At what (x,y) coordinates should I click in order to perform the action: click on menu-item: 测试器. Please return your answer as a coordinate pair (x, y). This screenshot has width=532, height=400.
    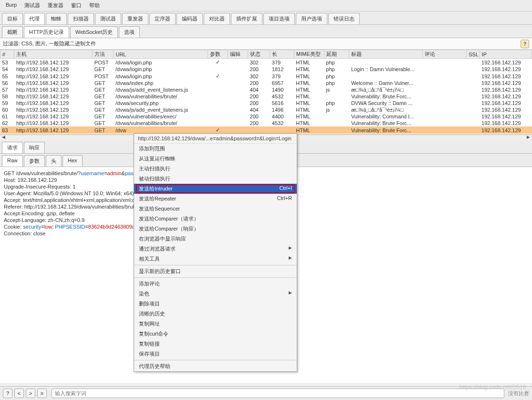
    Looking at the image, I should click on (32, 6).